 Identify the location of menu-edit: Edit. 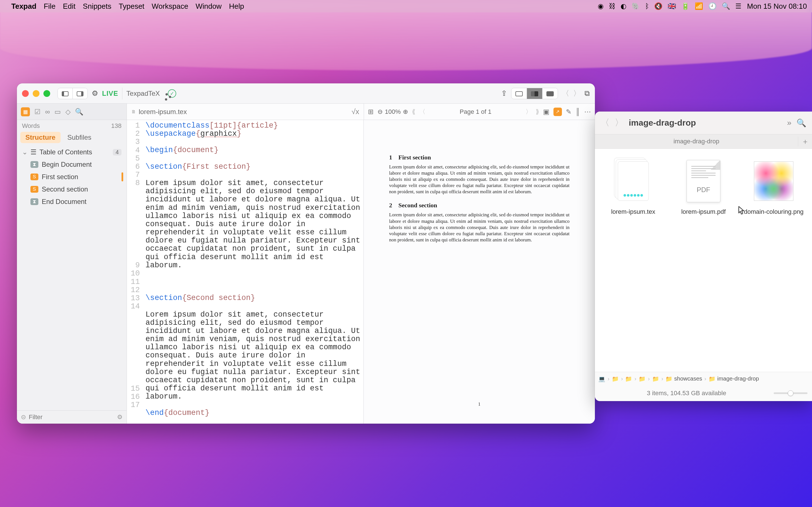
(69, 6).